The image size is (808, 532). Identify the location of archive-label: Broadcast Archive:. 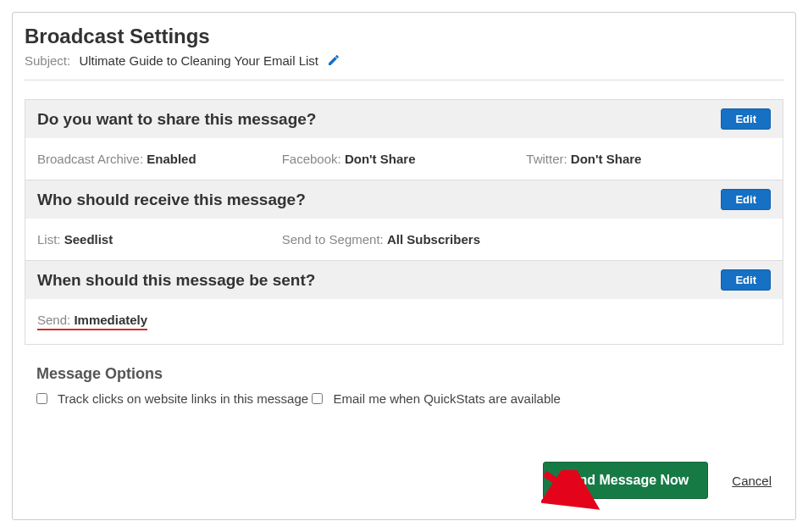
(90, 159).